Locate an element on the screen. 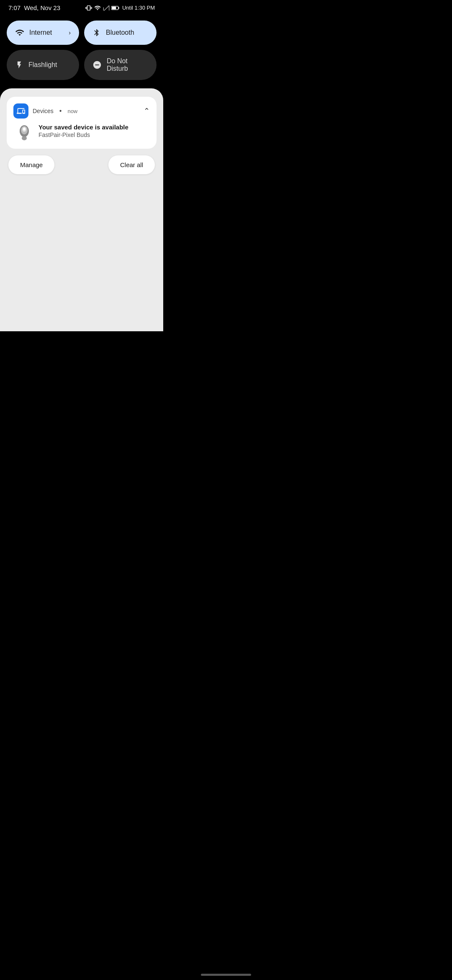  notif-title: Your saved device is available is located at coordinates (84, 127).